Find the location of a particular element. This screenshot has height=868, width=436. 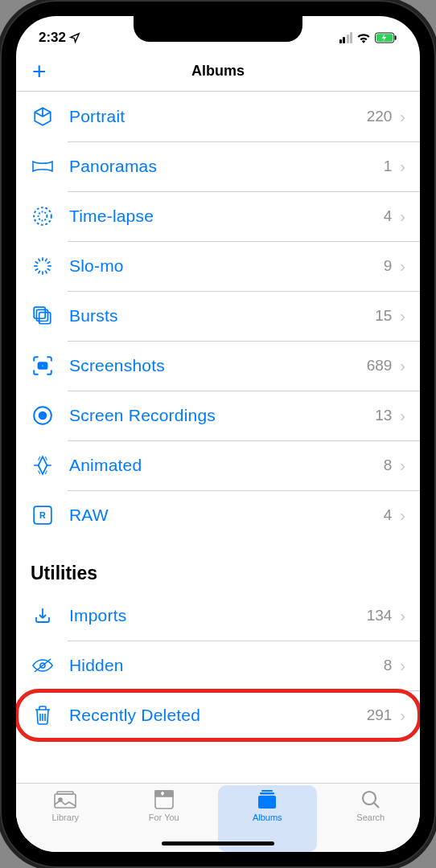

timelapse-icon is located at coordinates (43, 216).